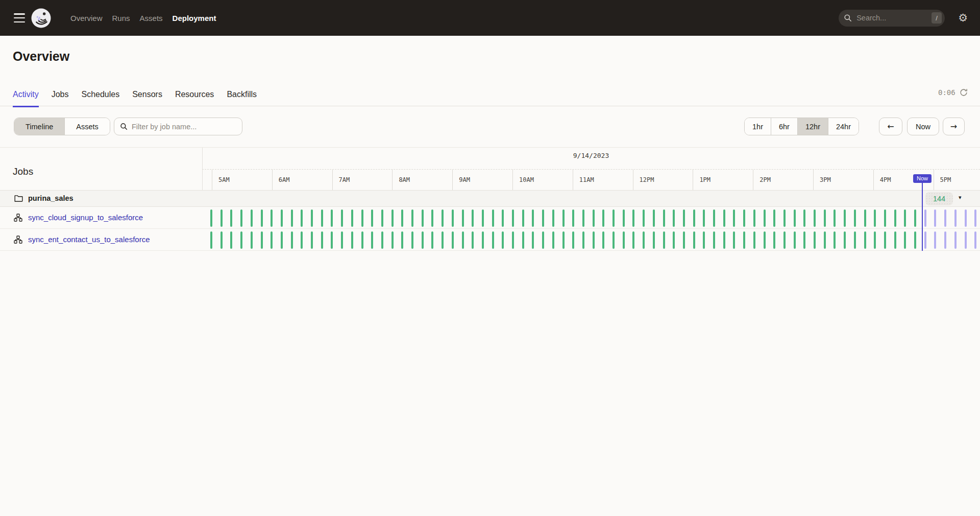  What do you see at coordinates (194, 18) in the screenshot?
I see `nav-link-deployment: Deployment` at bounding box center [194, 18].